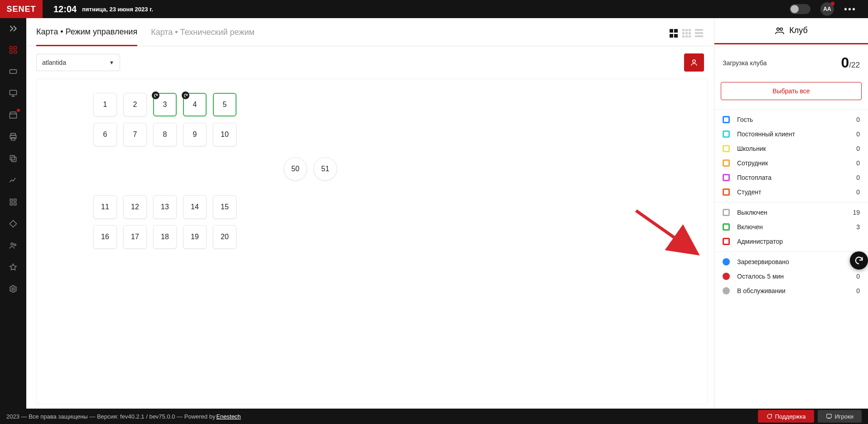 This screenshot has height=424, width=868. Describe the element at coordinates (859, 260) in the screenshot. I see `refresh-fab` at that location.